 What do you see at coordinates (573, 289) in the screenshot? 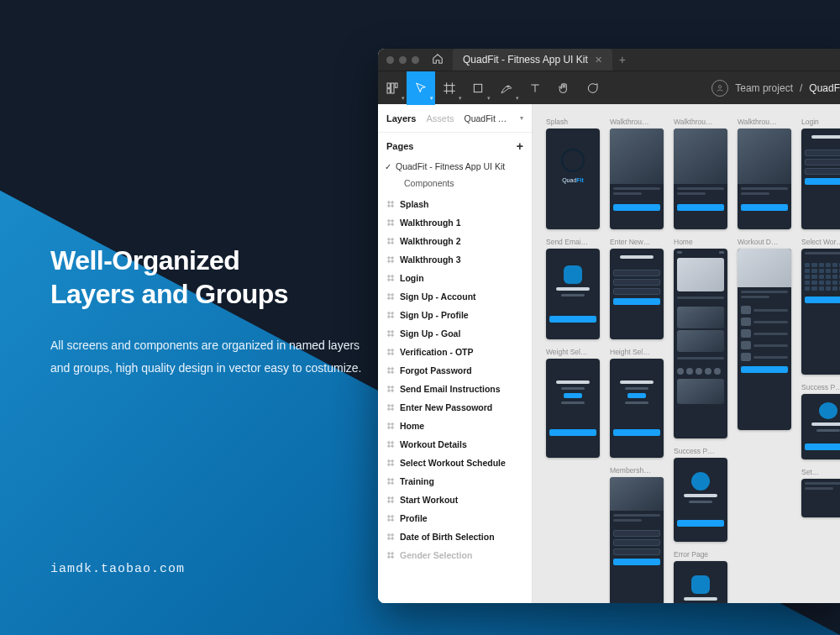
I see `artboard: Send Emai…` at bounding box center [573, 289].